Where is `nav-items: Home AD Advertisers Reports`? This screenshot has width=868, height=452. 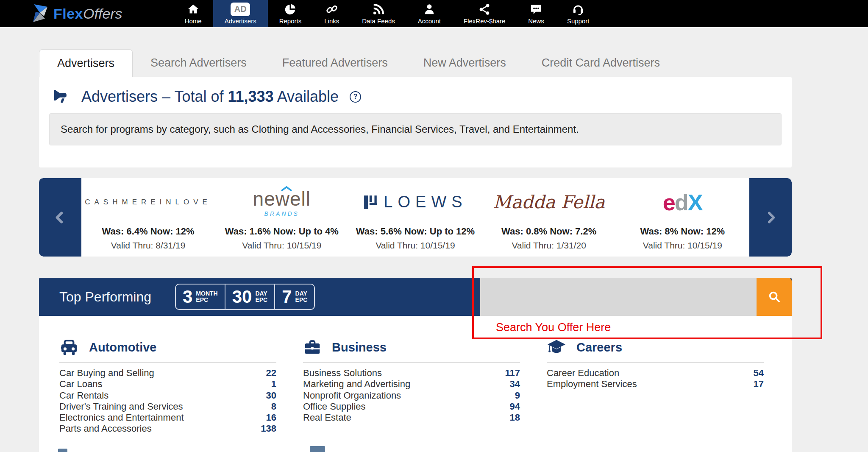 nav-items: Home AD Advertisers Reports is located at coordinates (387, 14).